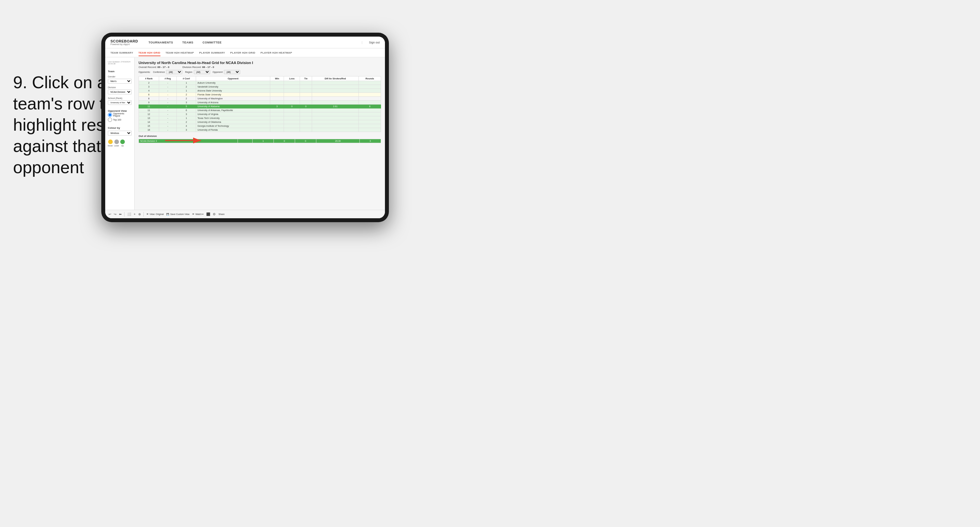 The height and width of the screenshot is (527, 980). What do you see at coordinates (260, 118) in the screenshot?
I see `table-row: 13-1 Texas Tech University` at bounding box center [260, 118].